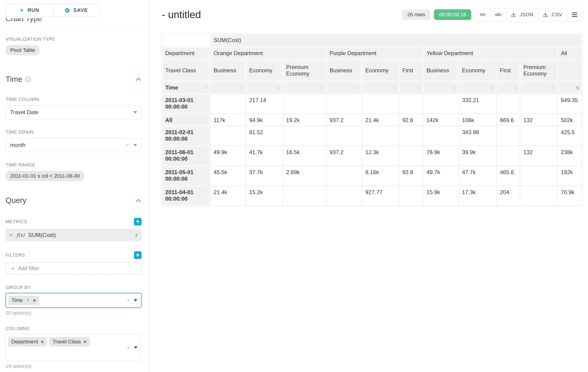 The image size is (588, 372). Describe the element at coordinates (441, 70) in the screenshot. I see `pivot-class-header: Business` at that location.